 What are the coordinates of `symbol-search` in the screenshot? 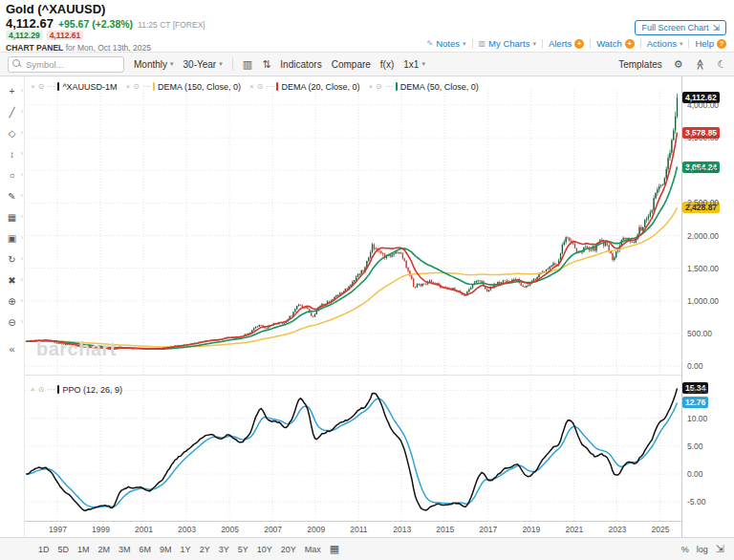 It's located at (66, 65).